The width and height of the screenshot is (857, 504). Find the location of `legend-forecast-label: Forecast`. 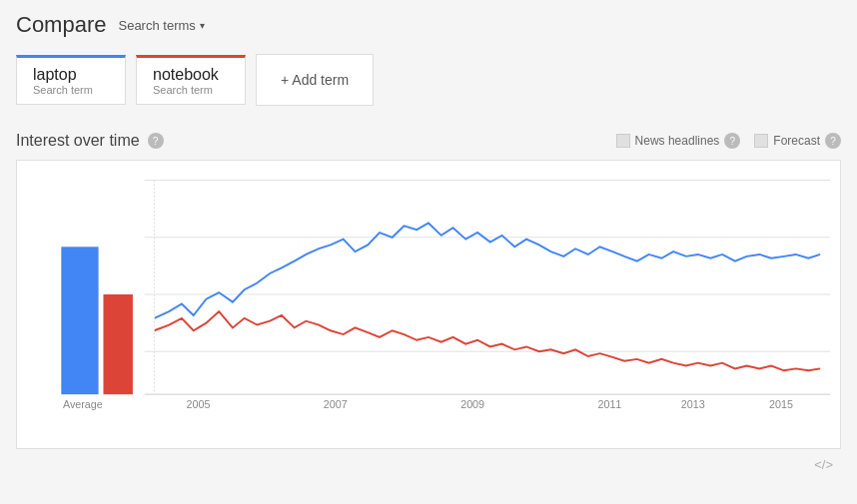

legend-forecast-label: Forecast is located at coordinates (797, 141).